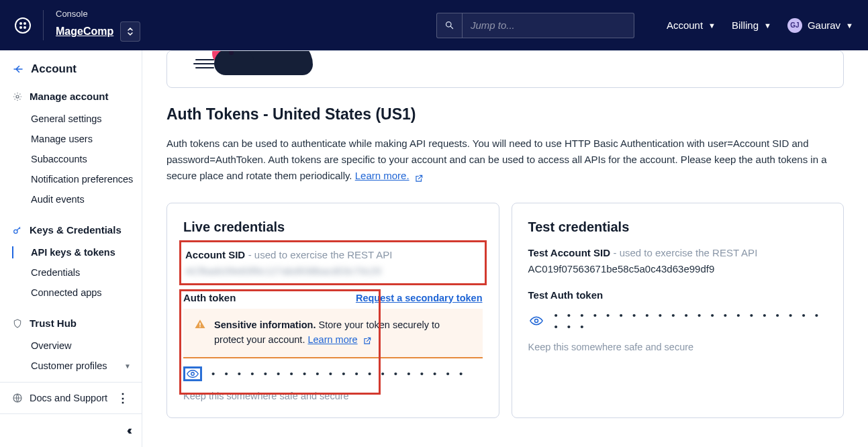  What do you see at coordinates (85, 32) in the screenshot?
I see `org-name: MageComp` at bounding box center [85, 32].